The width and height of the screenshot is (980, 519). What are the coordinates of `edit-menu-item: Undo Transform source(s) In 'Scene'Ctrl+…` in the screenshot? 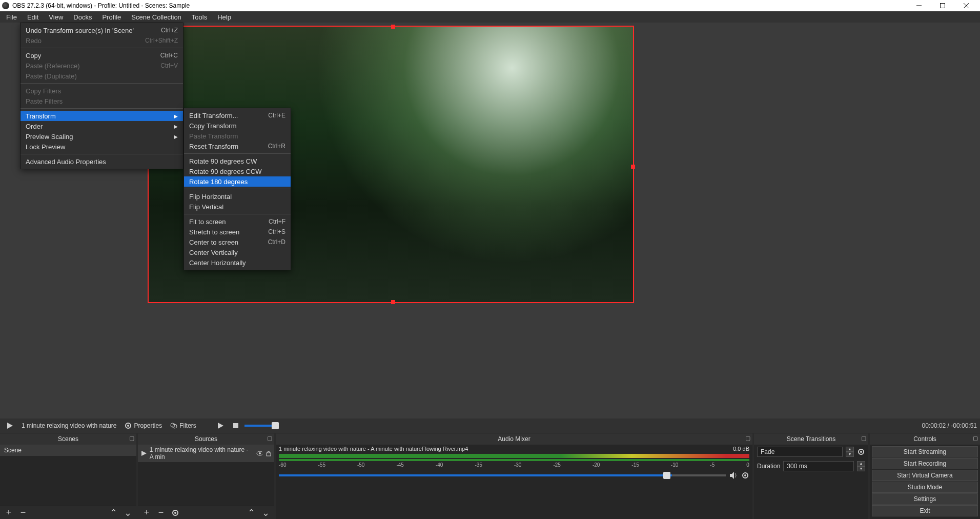 It's located at (101, 30).